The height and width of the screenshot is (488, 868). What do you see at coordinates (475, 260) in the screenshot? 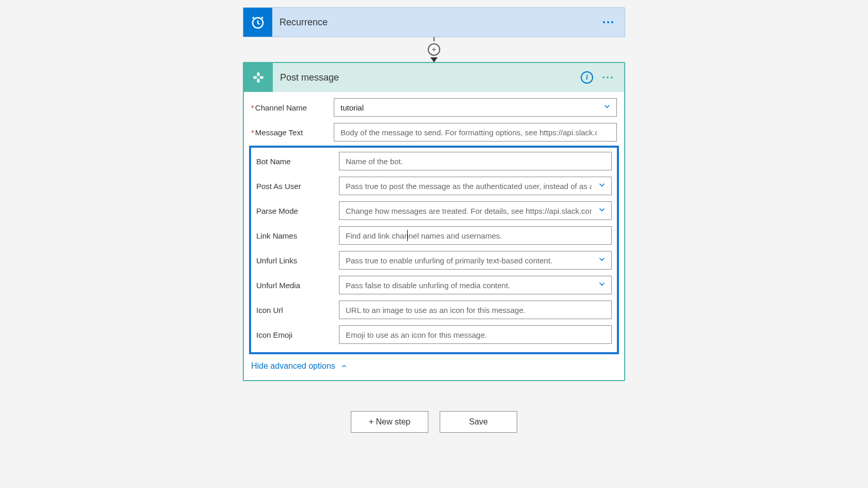
I see `unfurl-links-select` at bounding box center [475, 260].